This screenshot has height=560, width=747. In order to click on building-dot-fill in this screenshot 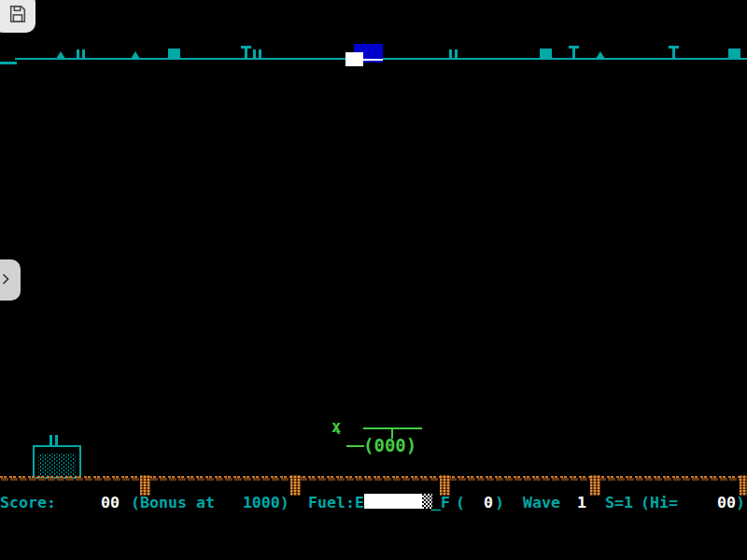, I will do `click(57, 465)`.